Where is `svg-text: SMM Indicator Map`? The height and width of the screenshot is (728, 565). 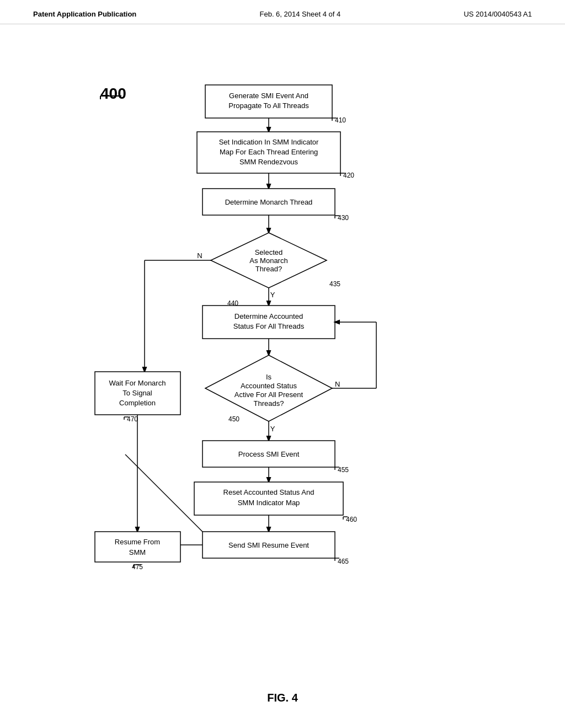 svg-text: SMM Indicator Map is located at coordinates (269, 503).